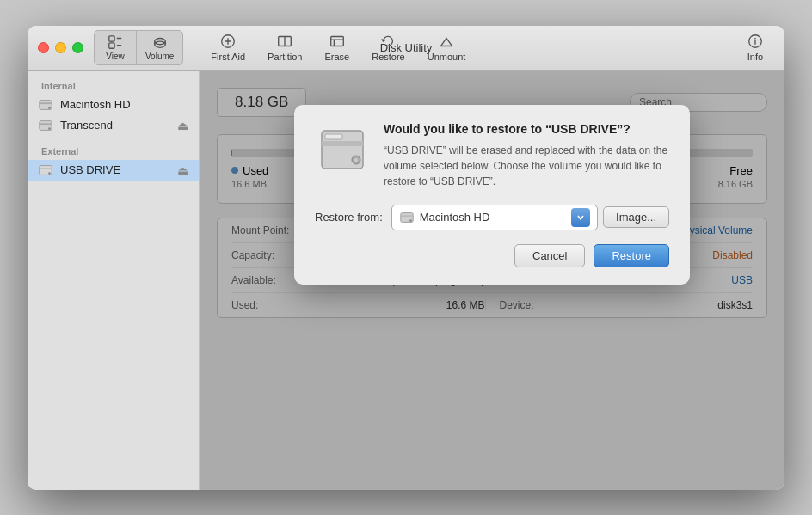 Image resolution: width=812 pixels, height=515 pixels. I want to click on external-header: External, so click(114, 151).